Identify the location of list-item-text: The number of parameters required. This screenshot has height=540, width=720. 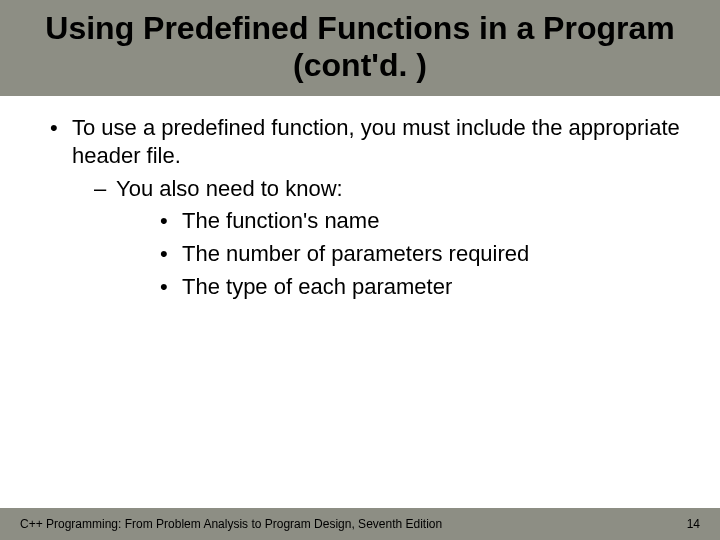
(356, 254).